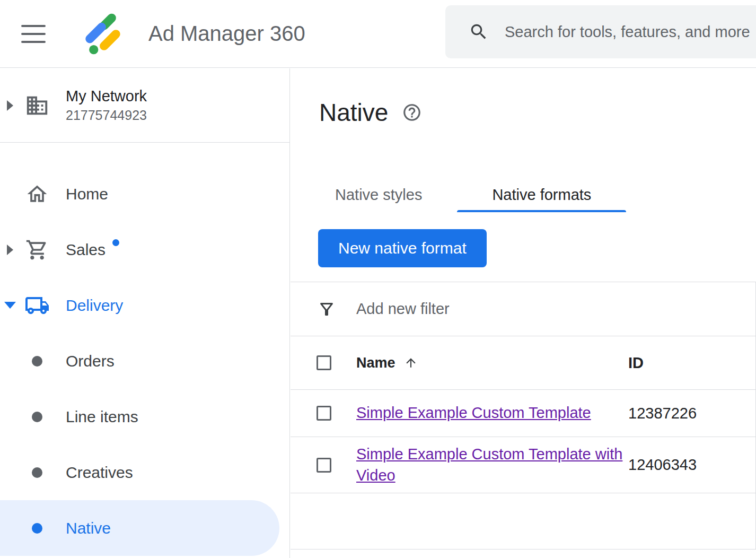  What do you see at coordinates (523, 363) in the screenshot?
I see `table-header-row: Name ID` at bounding box center [523, 363].